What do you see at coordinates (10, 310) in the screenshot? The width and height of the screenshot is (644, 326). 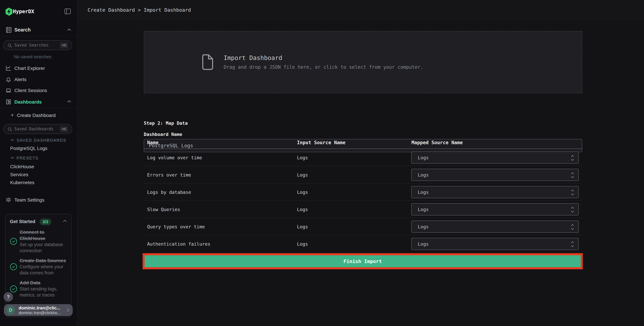 I see `avatar: D` at bounding box center [10, 310].